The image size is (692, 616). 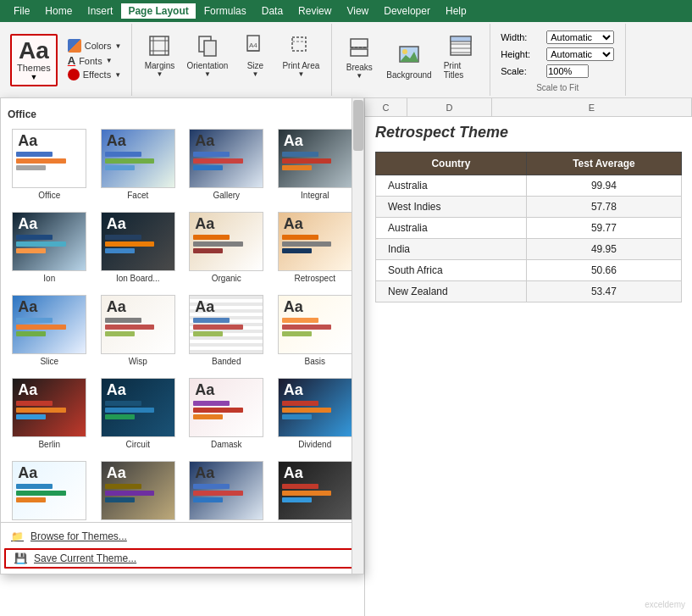 I want to click on cell-avg: 99.94, so click(x=603, y=186).